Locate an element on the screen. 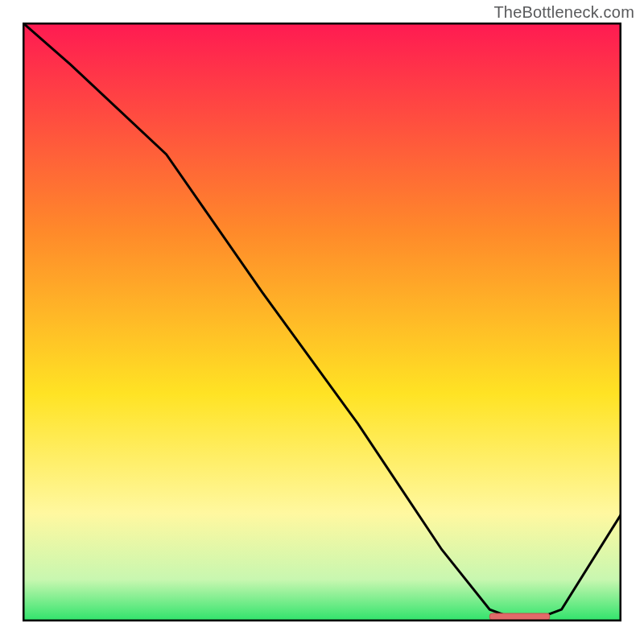 The image size is (644, 644). optimum-marker is located at coordinates (519, 617).